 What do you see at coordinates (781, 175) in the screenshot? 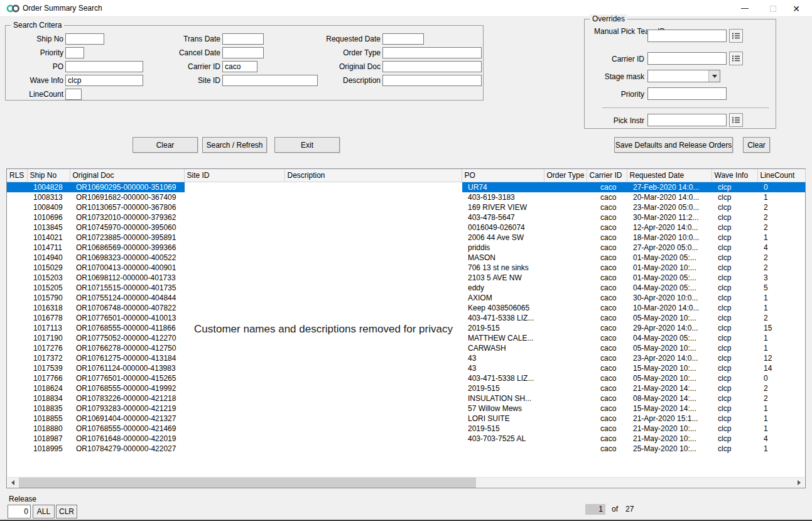
I see `column-header-line_count: LineCount` at bounding box center [781, 175].